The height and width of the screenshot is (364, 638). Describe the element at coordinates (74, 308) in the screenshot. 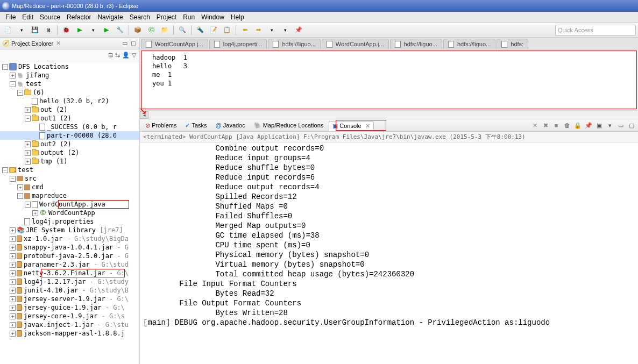

I see `tree-item: jersey-guice-1.9.jar - G:\` at that location.